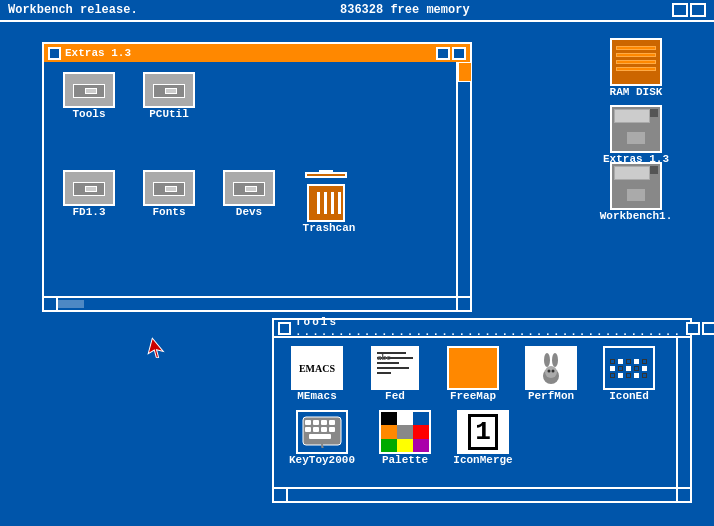  Describe the element at coordinates (443, 54) in the screenshot. I see `extras-depth-button` at that location.